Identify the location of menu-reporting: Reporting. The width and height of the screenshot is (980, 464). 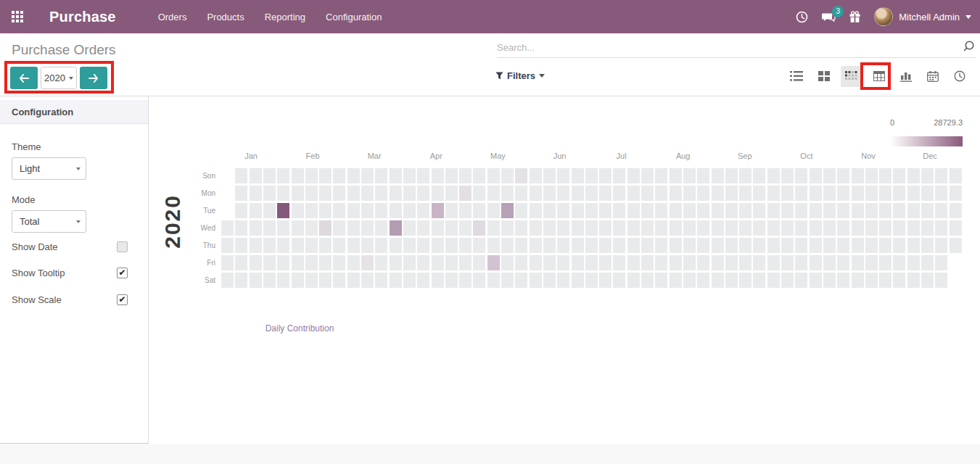
(285, 17).